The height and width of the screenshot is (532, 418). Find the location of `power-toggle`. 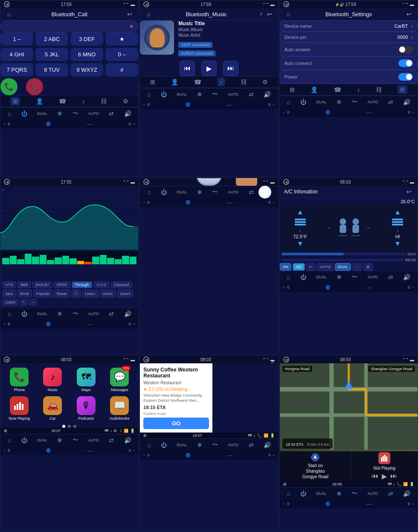

power-toggle is located at coordinates (406, 77).